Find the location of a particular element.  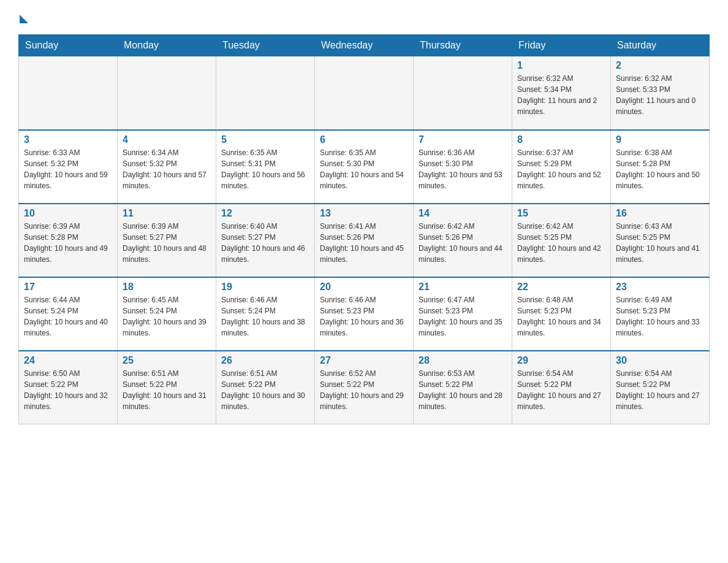

day-number: 13 is located at coordinates (364, 213).